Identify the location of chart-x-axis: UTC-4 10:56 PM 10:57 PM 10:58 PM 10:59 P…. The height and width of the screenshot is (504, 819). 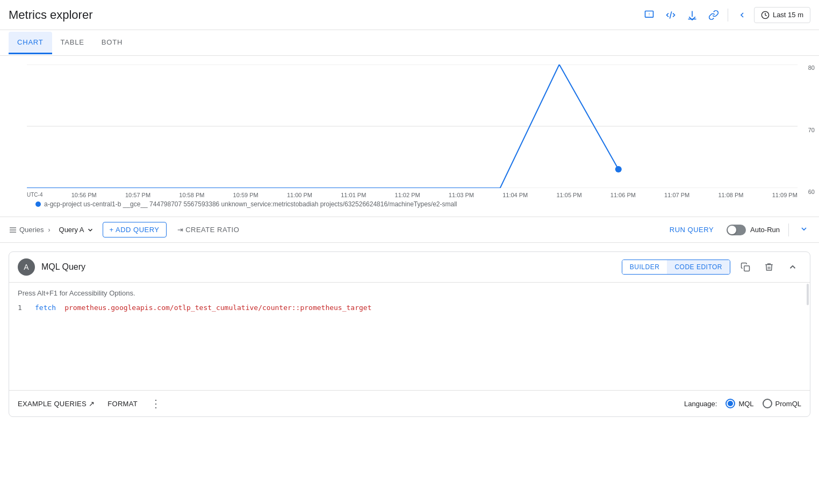
(412, 194).